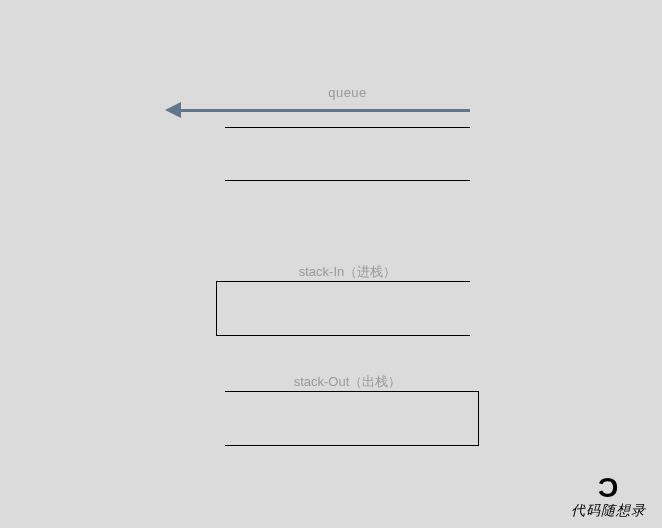  Describe the element at coordinates (318, 110) in the screenshot. I see `queue-arrow` at that location.